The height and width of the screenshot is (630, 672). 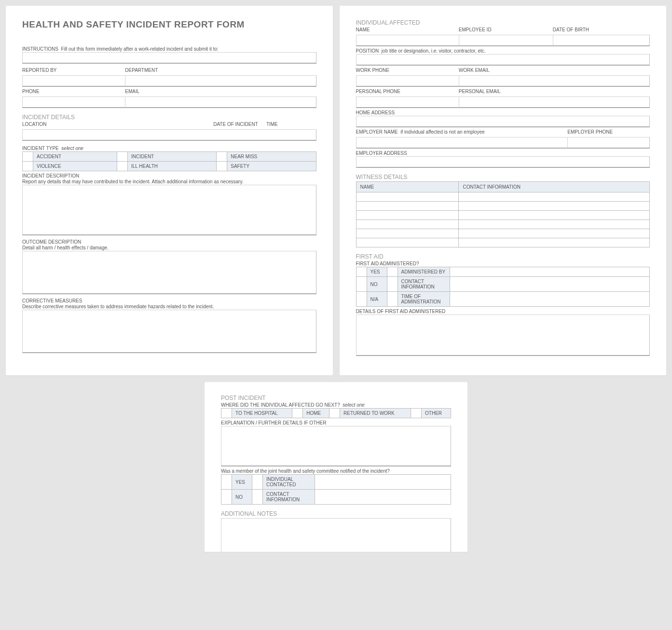 What do you see at coordinates (361, 272) in the screenshot?
I see `checkbox-yes` at bounding box center [361, 272].